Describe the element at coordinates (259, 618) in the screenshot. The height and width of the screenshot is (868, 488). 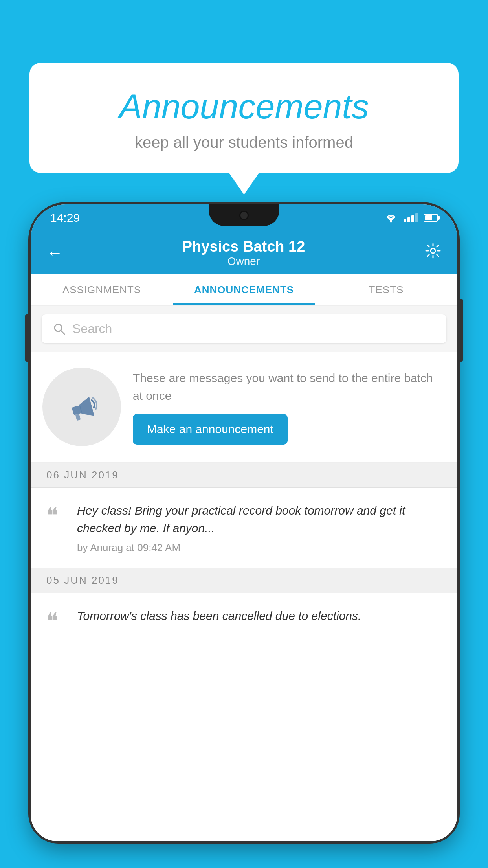
I see `announcement-content-2: Tomorrow's class has been cancelled due …` at that location.